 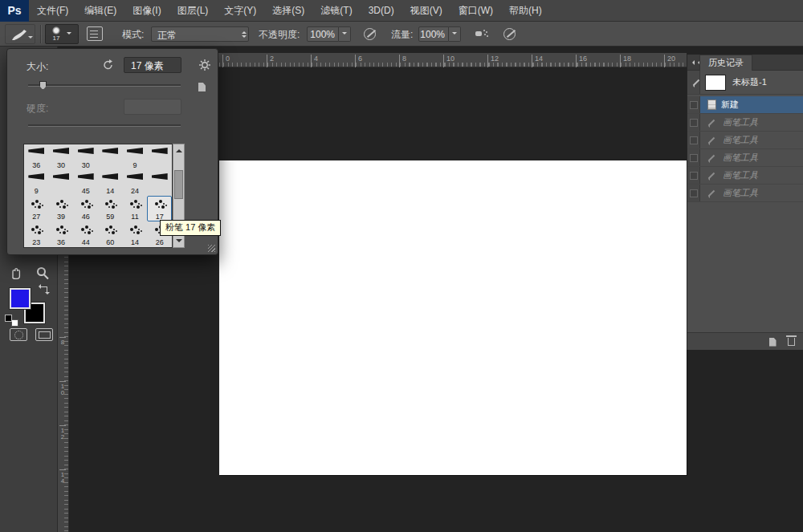 What do you see at coordinates (525, 11) in the screenshot?
I see `menu-help: 帮助(H)` at bounding box center [525, 11].